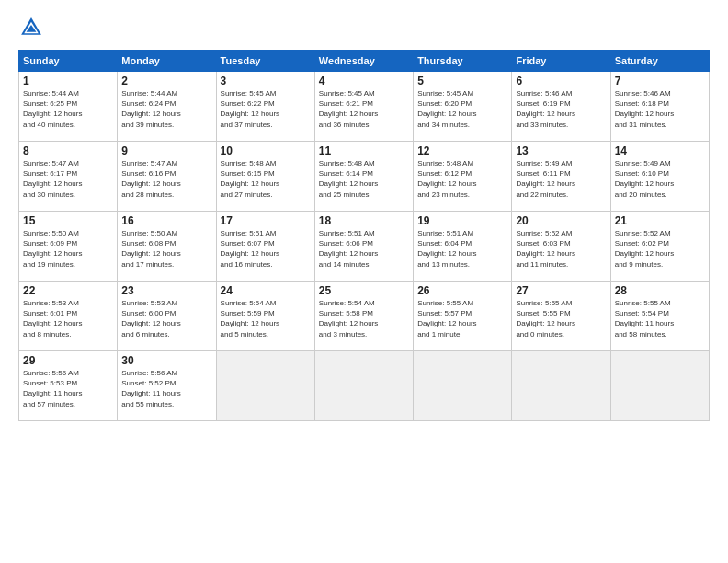 Image resolution: width=728 pixels, height=563 pixels. What do you see at coordinates (68, 316) in the screenshot?
I see `calendar-cell: 22Sunrise: 5:53 AM Sunset: 6:01 PM Dayli…` at bounding box center [68, 316].